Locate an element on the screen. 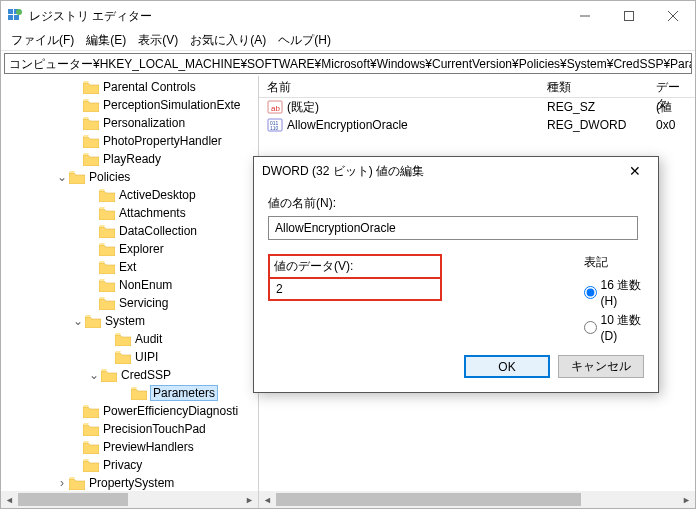 The height and width of the screenshot is (509, 696). tree-twisty-icon: › is located at coordinates (62, 483).